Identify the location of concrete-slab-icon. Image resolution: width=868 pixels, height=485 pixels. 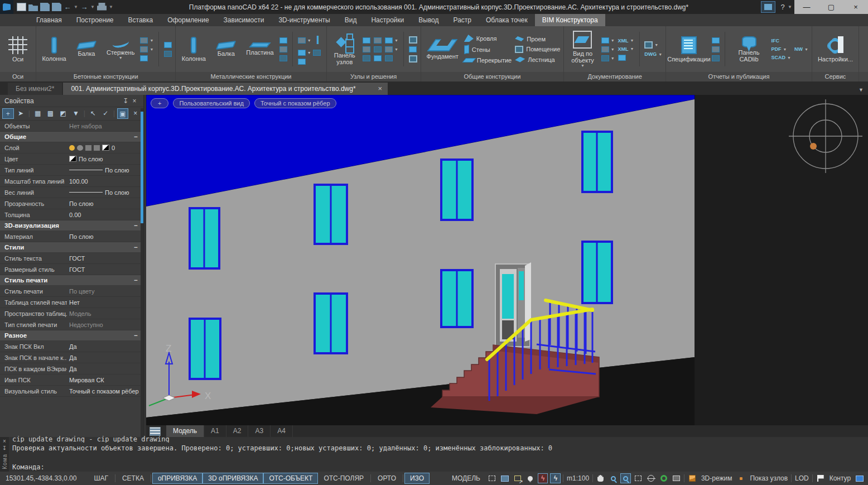
(168, 45).